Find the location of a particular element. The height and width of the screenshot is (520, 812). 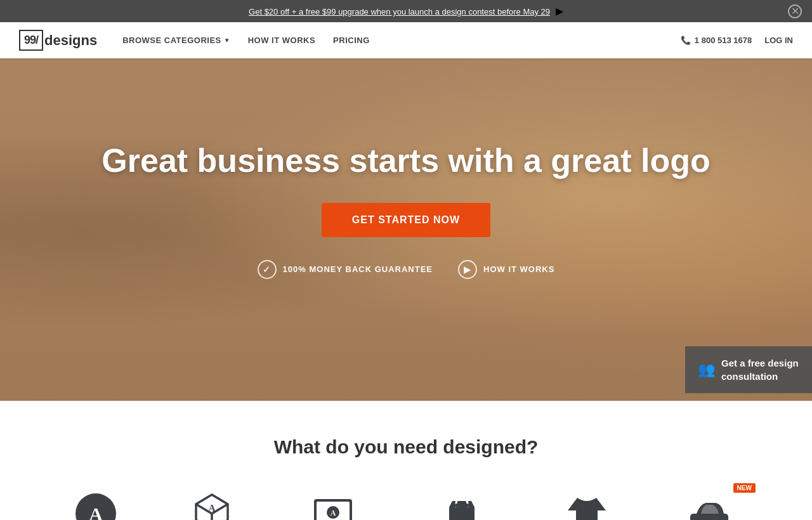

top-banner: Get $20 off + a free $99 upgrade when yo… is located at coordinates (406, 11).